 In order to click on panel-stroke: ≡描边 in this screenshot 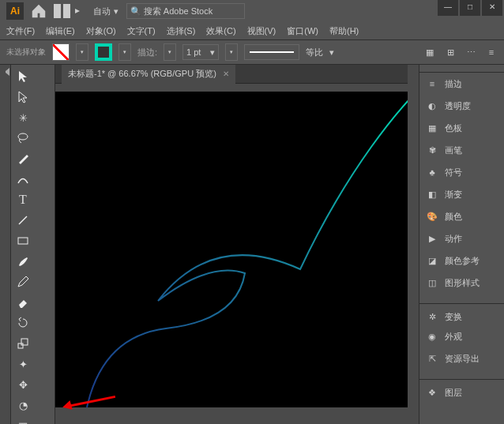, I will do `click(461, 84)`.